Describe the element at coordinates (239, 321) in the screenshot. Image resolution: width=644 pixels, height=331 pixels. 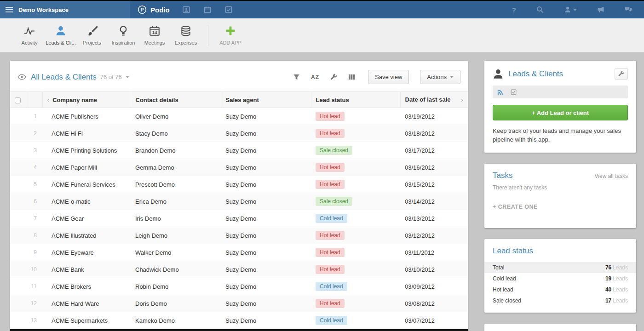
I see `table-row: 13 ACME Supermarkets Kameko Demo Suzy De…` at that location.